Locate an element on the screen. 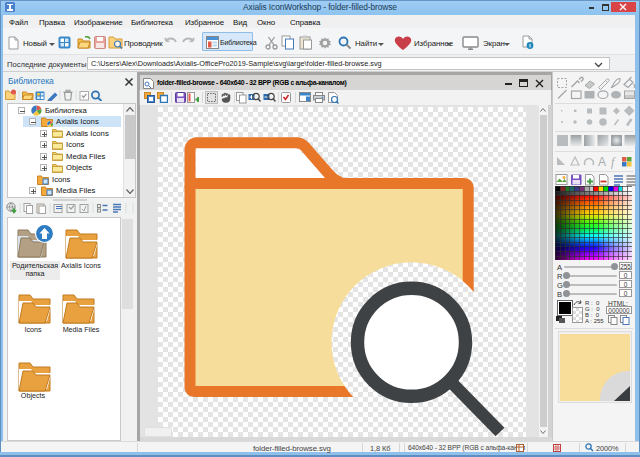 This screenshot has height=457, width=640. svg-text: f is located at coordinates (614, 162).